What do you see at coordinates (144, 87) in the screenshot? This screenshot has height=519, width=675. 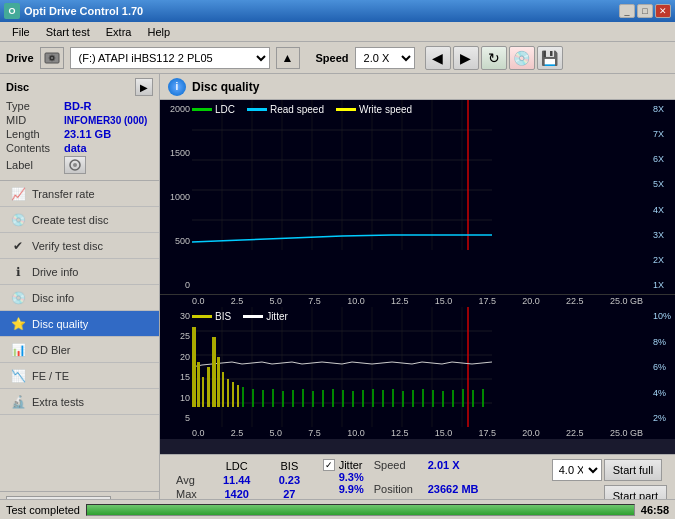 I see `disc-arrow-button: ▶` at bounding box center [144, 87].